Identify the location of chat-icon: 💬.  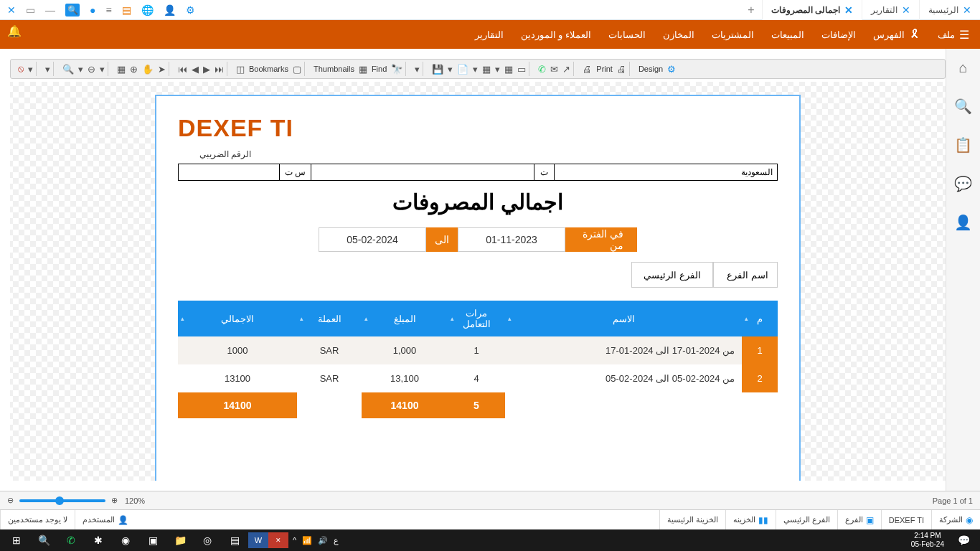
(963, 184).